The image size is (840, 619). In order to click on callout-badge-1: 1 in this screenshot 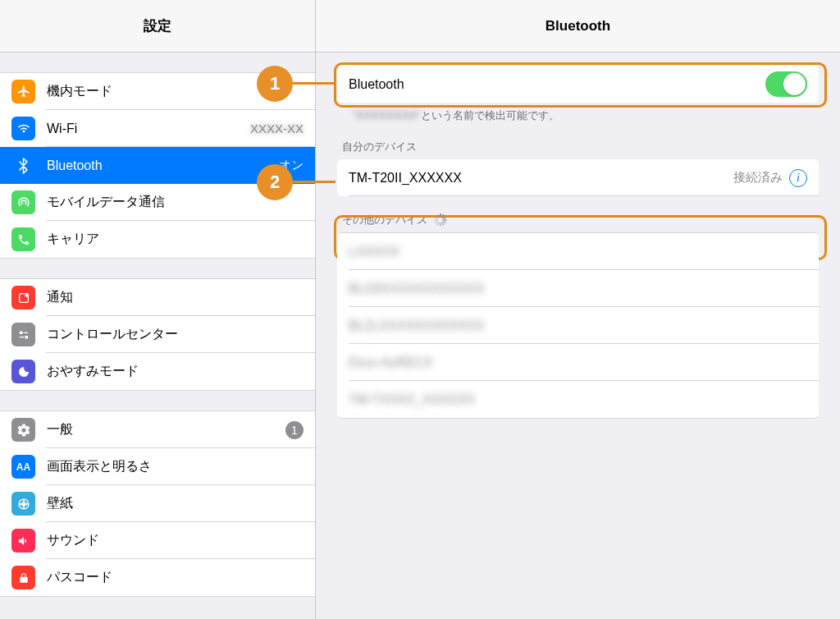, I will do `click(275, 84)`.